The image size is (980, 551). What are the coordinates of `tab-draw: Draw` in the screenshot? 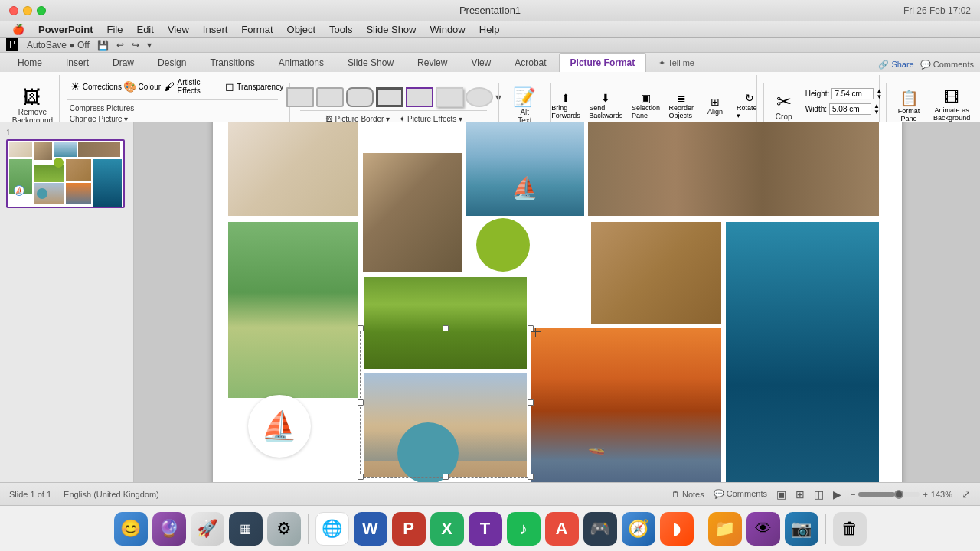 It's located at (123, 63).